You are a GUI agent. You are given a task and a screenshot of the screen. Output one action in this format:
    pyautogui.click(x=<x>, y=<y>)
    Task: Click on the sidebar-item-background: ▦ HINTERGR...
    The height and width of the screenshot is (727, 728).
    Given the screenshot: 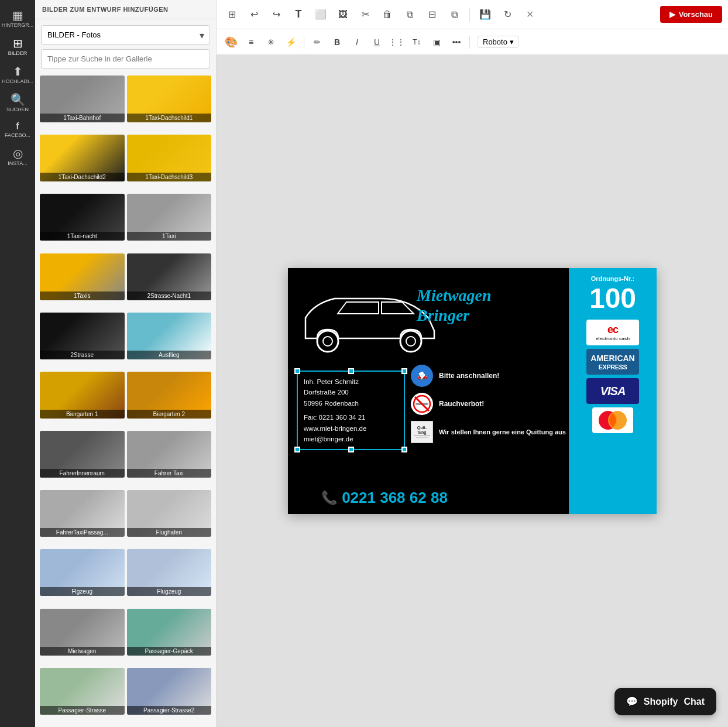 What is the action you would take?
    pyautogui.click(x=18, y=19)
    